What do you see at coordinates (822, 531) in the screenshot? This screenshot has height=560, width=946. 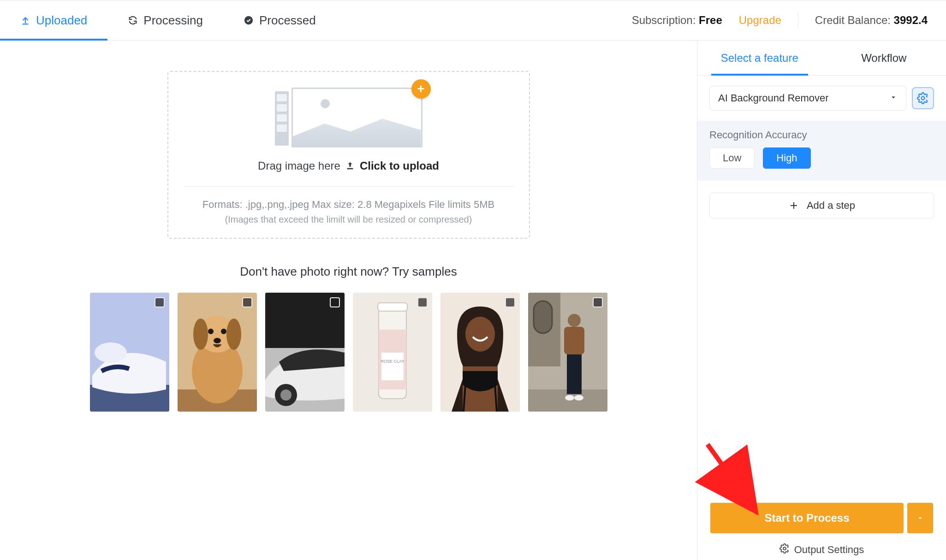 I see `right-footer: Start to Process Output Settings` at bounding box center [822, 531].